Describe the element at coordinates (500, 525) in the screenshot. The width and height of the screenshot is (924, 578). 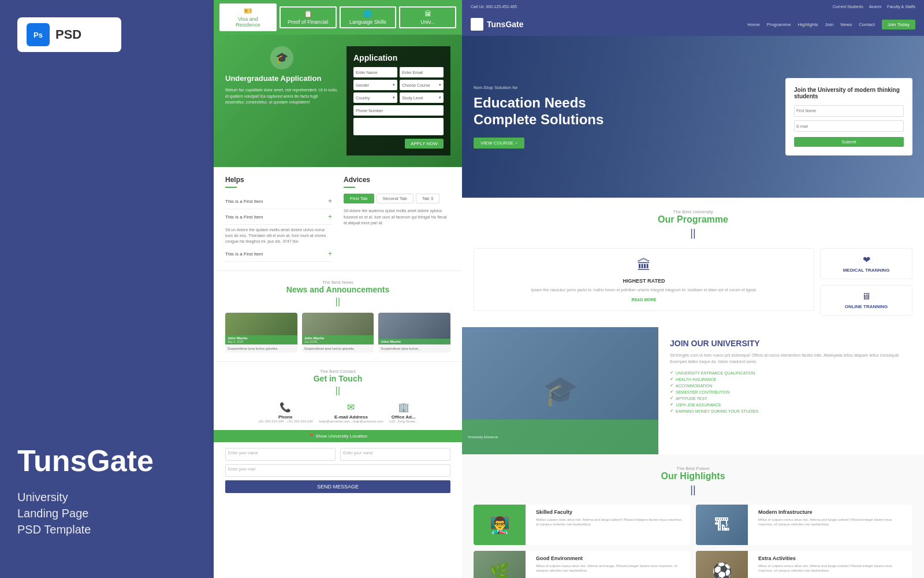
I see `faculty-icon: 👨‍🏫` at that location.